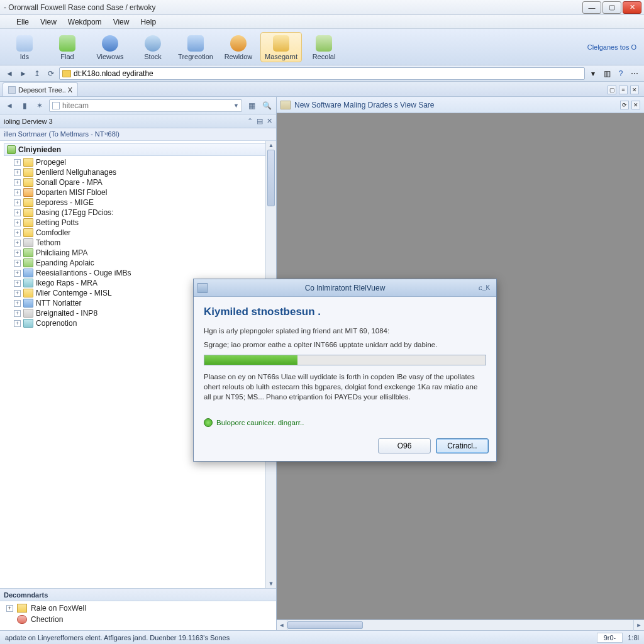 This screenshot has width=644, height=644. Describe the element at coordinates (146, 106) in the screenshot. I see `left-search: ▼` at that location.